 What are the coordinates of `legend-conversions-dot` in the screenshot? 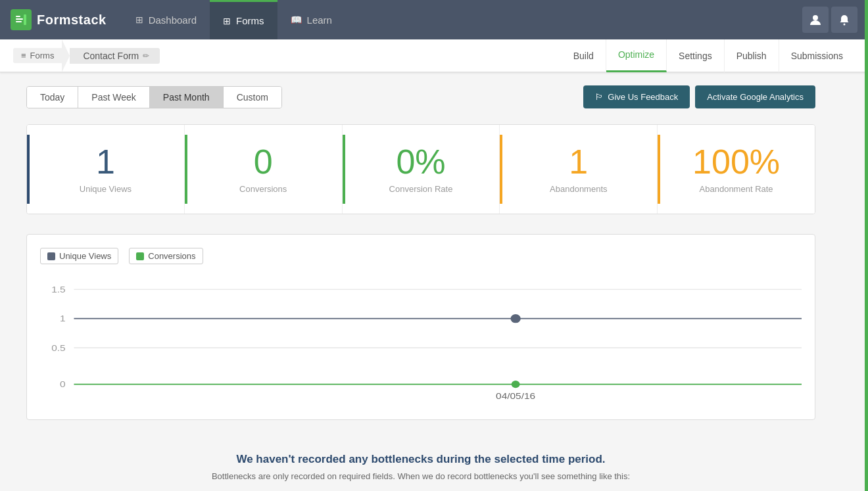 It's located at (140, 256).